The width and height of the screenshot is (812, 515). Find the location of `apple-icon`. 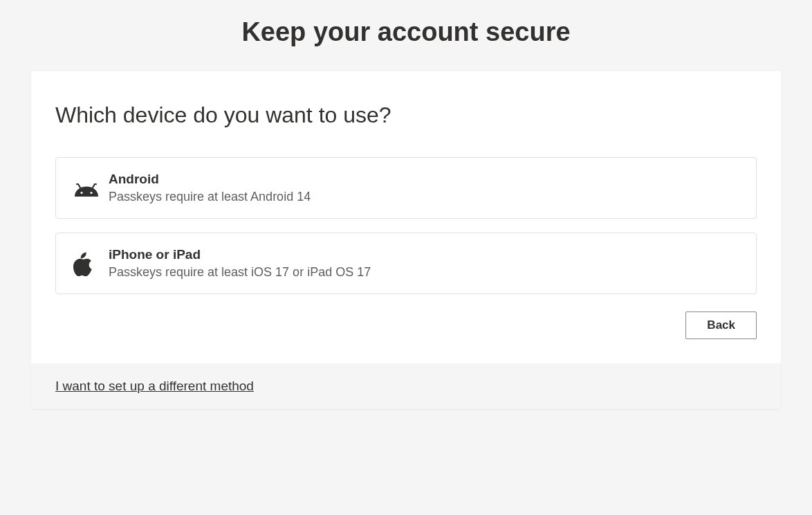

apple-icon is located at coordinates (91, 264).